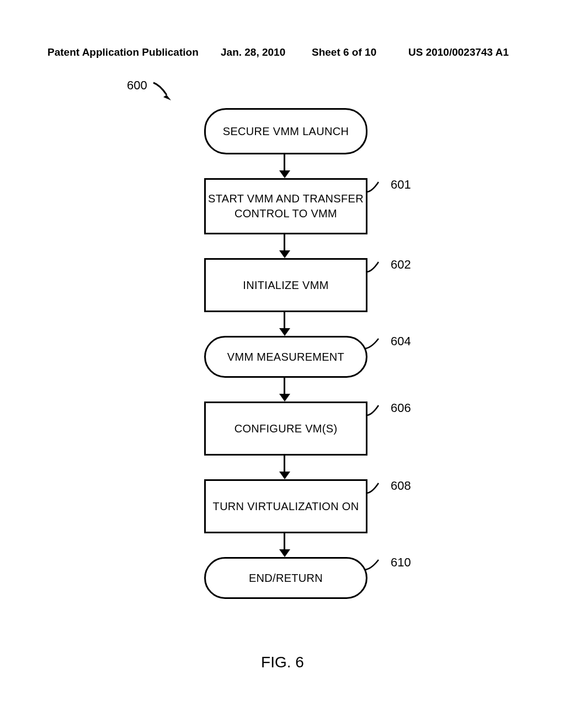 The height and width of the screenshot is (728, 565). What do you see at coordinates (286, 506) in the screenshot?
I see `process-step-608-label: TURN VIRTUALIZATION ON` at bounding box center [286, 506].